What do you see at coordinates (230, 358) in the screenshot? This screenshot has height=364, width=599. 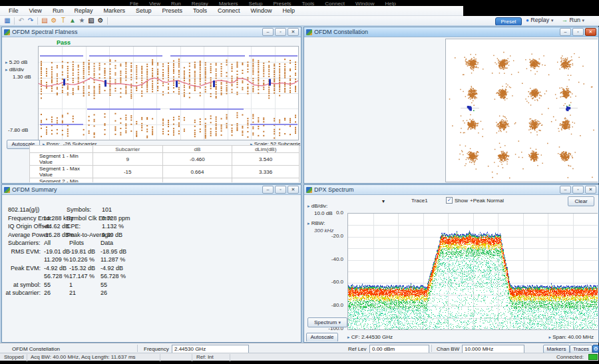 I see `divider` at bounding box center [230, 358].